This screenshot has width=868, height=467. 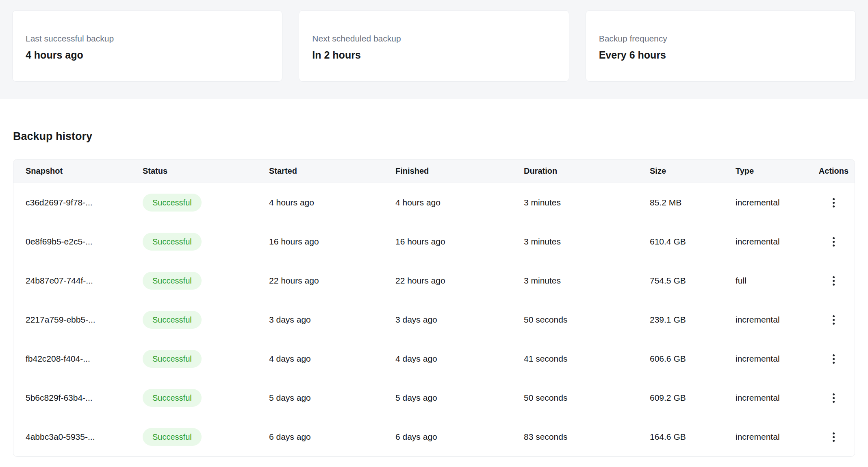 What do you see at coordinates (84, 203) in the screenshot?
I see `snapshot-id: c36d2697-9f78-...` at bounding box center [84, 203].